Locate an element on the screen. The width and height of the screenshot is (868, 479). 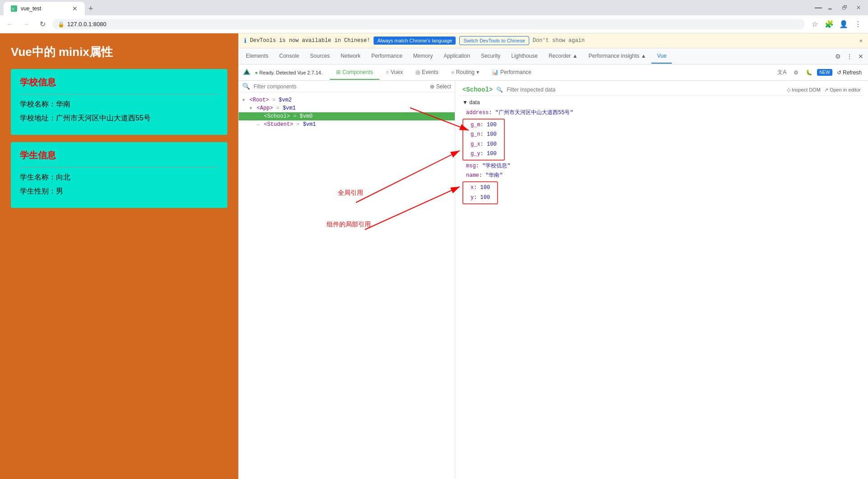
data-row-address: address: "广州市天河区中山大道西55号" is located at coordinates (661, 113).